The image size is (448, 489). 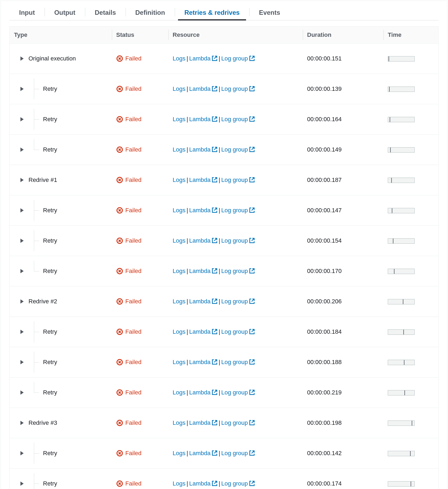 What do you see at coordinates (411, 35) in the screenshot?
I see `col-time: Time` at bounding box center [411, 35].